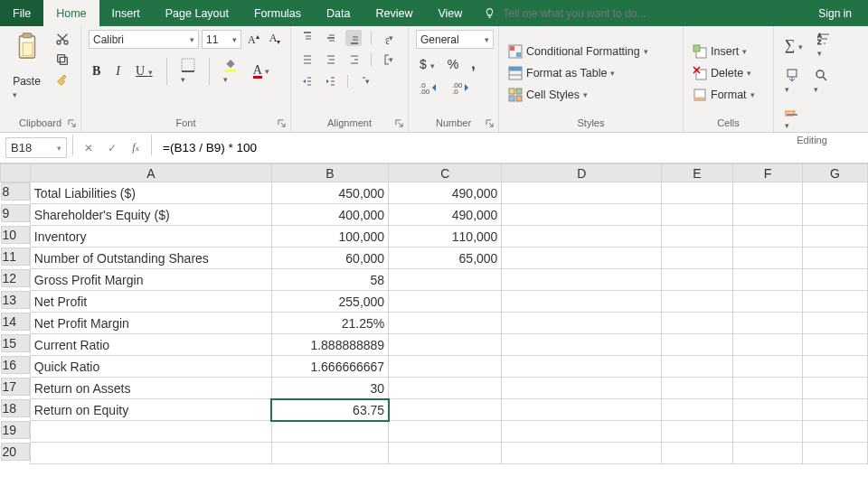 This screenshot has width=868, height=486. Describe the element at coordinates (261, 71) in the screenshot. I see `font-color-button: A ▾` at that location.